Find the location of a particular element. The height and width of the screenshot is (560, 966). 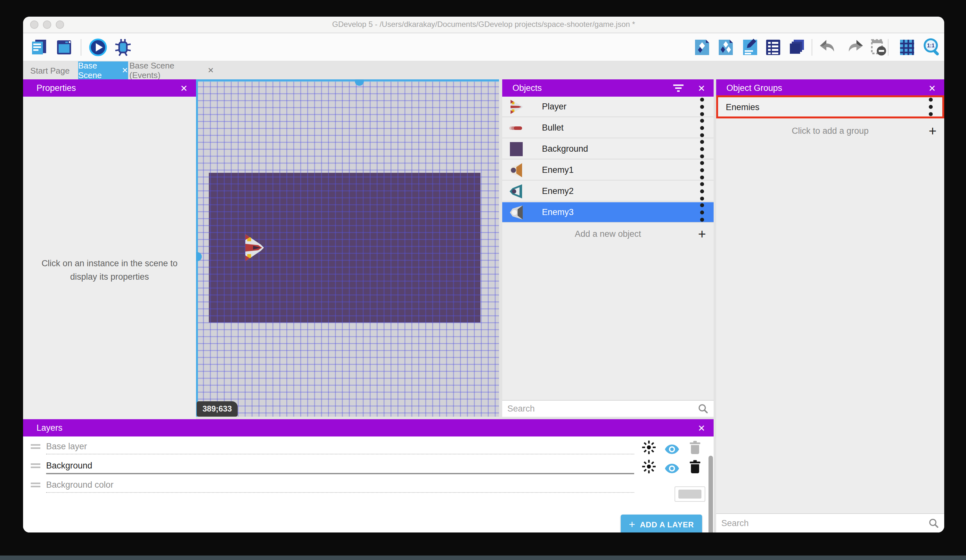

instances-list-icon is located at coordinates (773, 47).